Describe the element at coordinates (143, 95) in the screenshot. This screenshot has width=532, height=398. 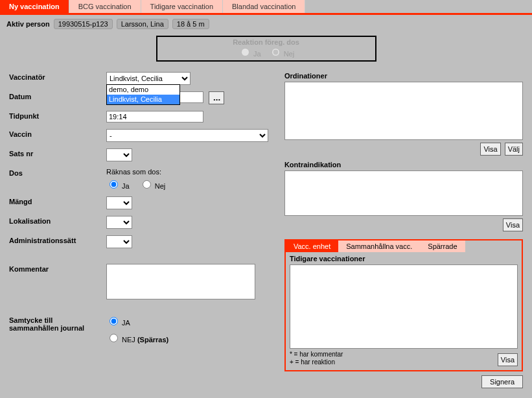
I see `vaccinator-dropdown-list: demo, demo Lindkvist, Cecilia` at that location.